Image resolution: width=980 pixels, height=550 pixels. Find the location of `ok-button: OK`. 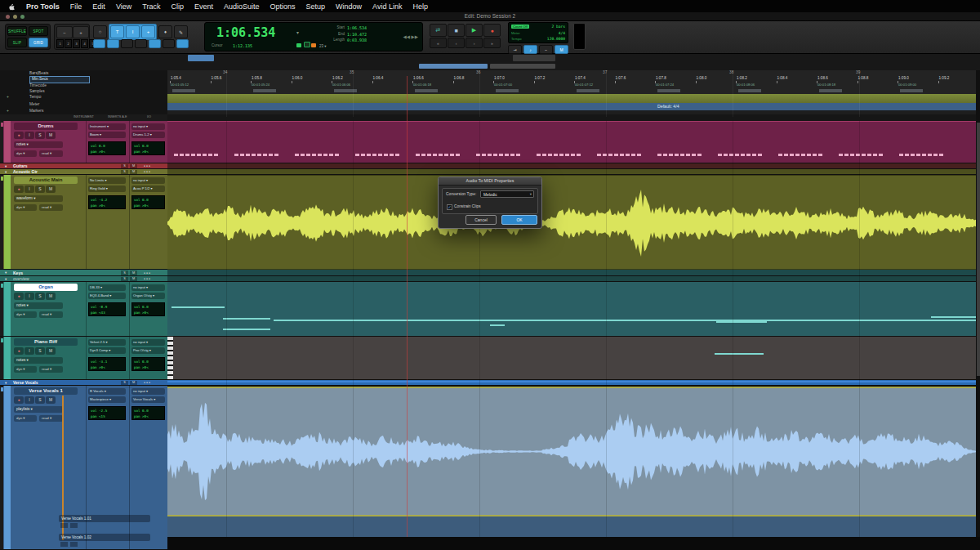

ok-button: OK is located at coordinates (519, 220).